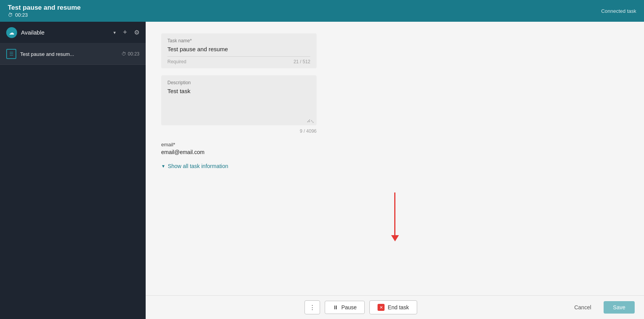 This screenshot has height=319, width=644. Describe the element at coordinates (395, 214) in the screenshot. I see `arrow-line` at that location.